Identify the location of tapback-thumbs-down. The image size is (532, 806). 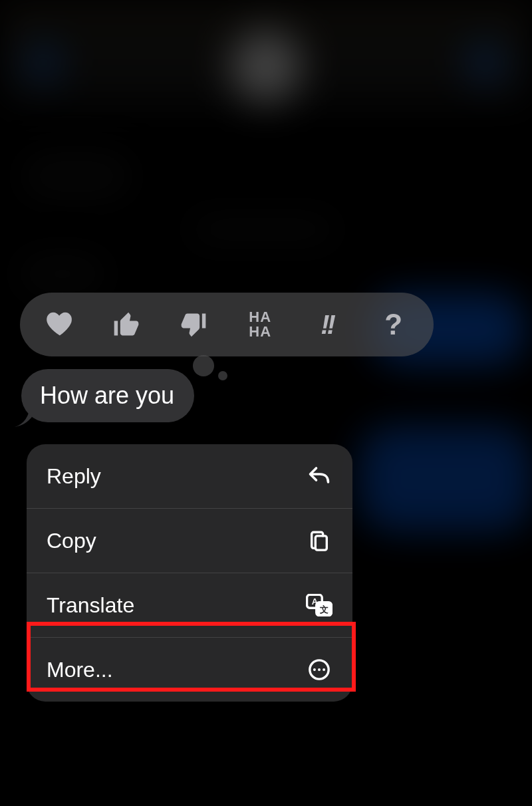
(194, 325).